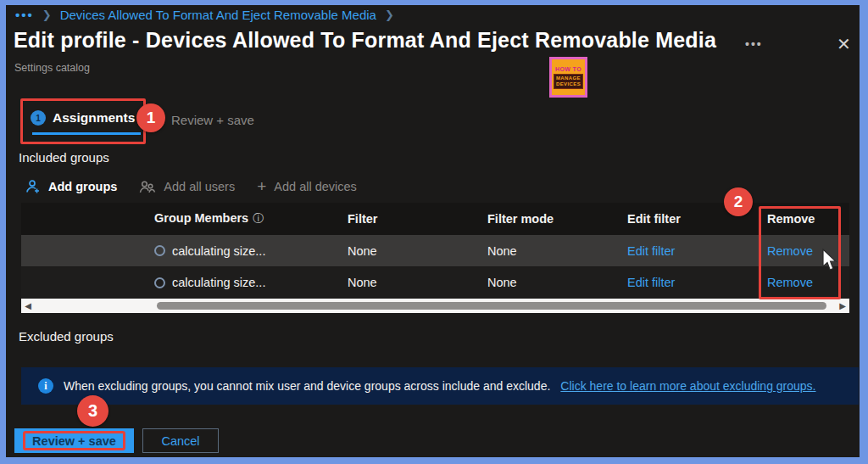 This screenshot has width=868, height=464. I want to click on scroll-left-icon: ◀, so click(28, 305).